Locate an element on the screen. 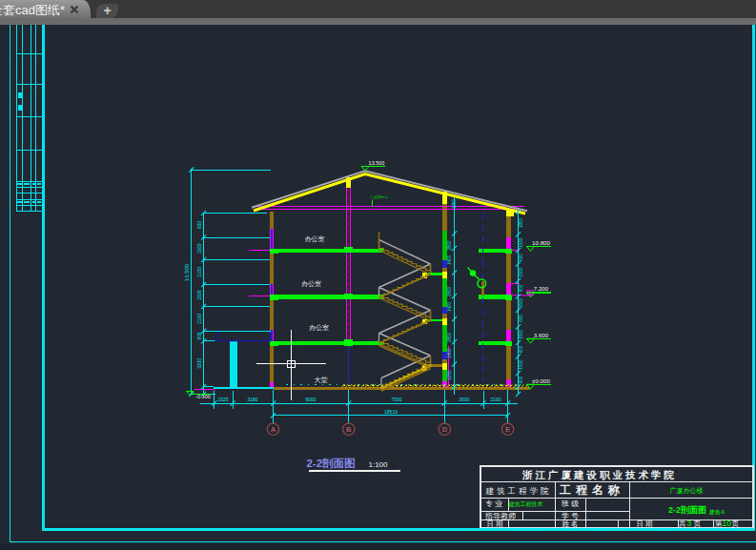  svg-text: 18510 is located at coordinates (391, 412).